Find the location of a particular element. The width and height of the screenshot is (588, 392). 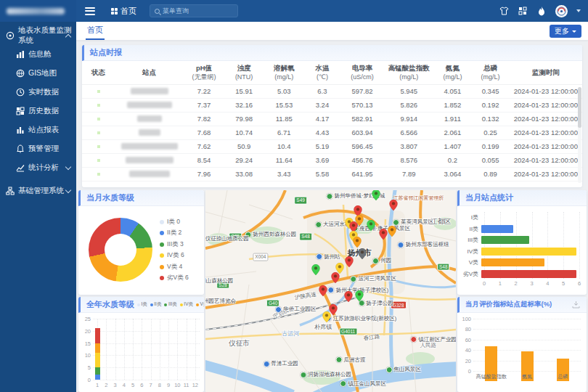

cell-value: 641.95 is located at coordinates (362, 174).